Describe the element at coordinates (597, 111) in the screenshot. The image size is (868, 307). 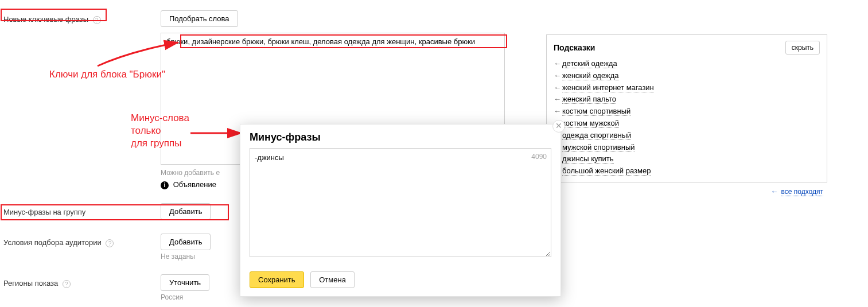
I see `suggestion-link: костюм спортивный` at that location.